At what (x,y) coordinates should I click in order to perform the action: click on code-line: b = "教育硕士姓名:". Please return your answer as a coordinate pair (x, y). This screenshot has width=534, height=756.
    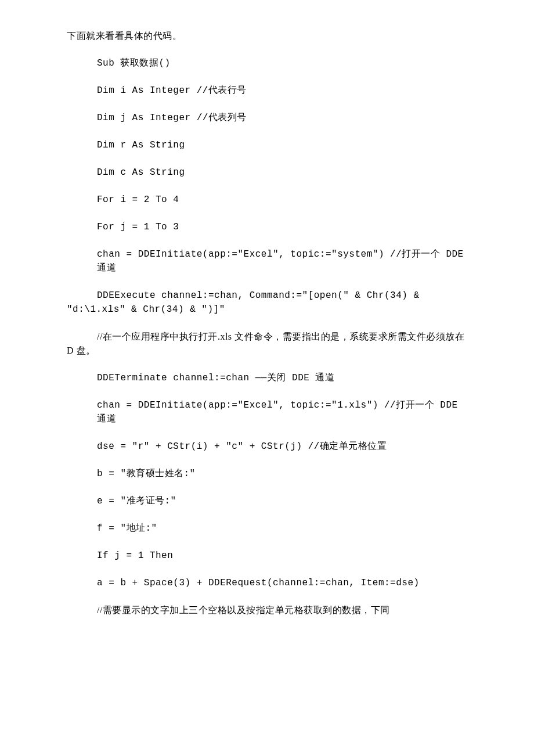
    Looking at the image, I should click on (267, 474).